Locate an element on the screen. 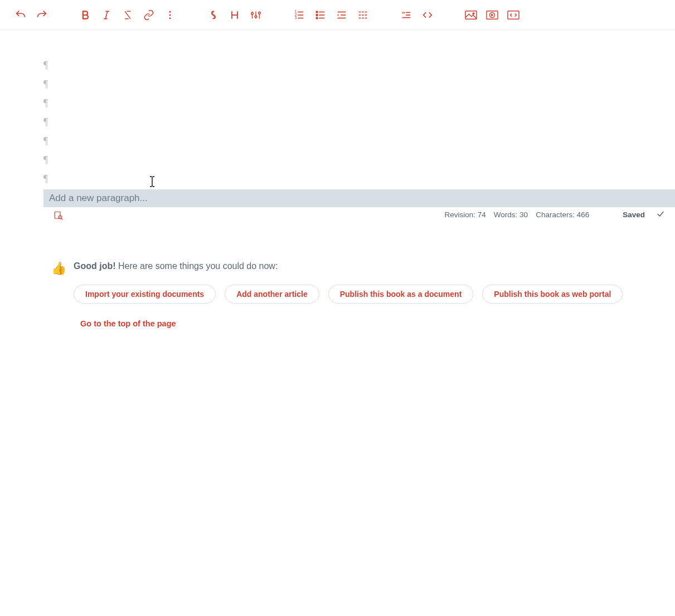 The image size is (675, 616). embed-button is located at coordinates (513, 15).